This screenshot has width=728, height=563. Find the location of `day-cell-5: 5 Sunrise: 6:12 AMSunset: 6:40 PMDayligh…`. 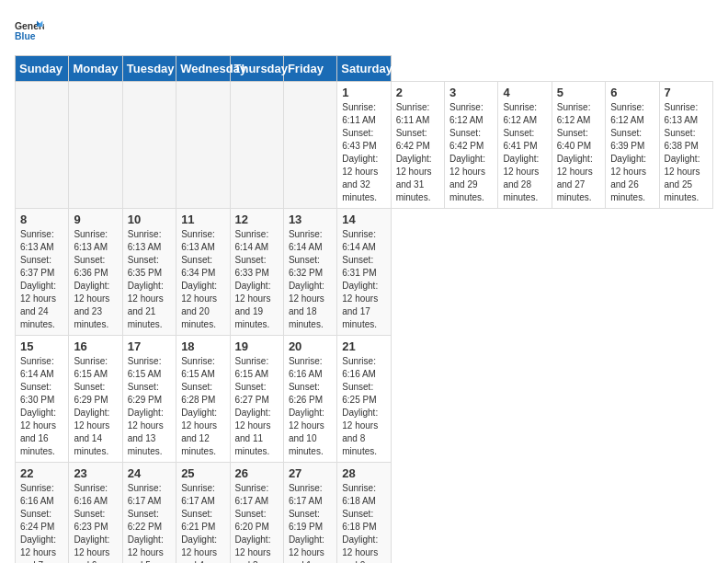

day-cell-5: 5 Sunrise: 6:12 AMSunset: 6:40 PMDayligh… is located at coordinates (578, 145).